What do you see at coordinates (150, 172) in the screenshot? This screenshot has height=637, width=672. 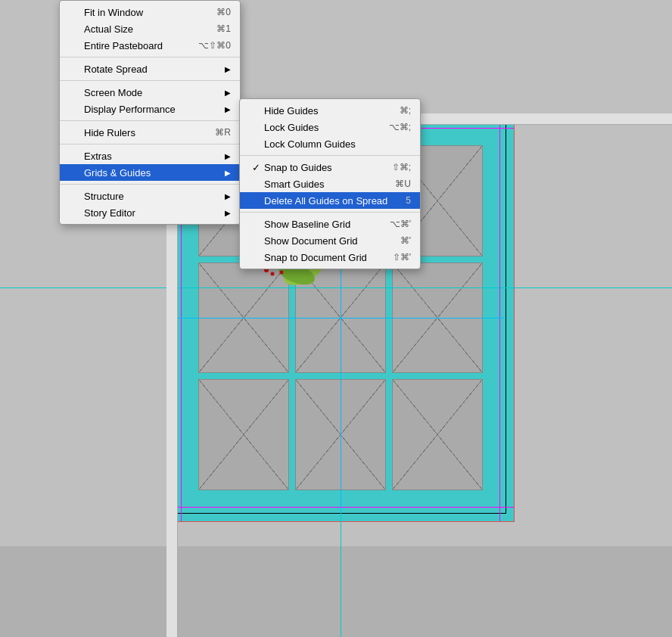 I see `menu-item-grids-guides: Grids & Guides ▶` at bounding box center [150, 172].